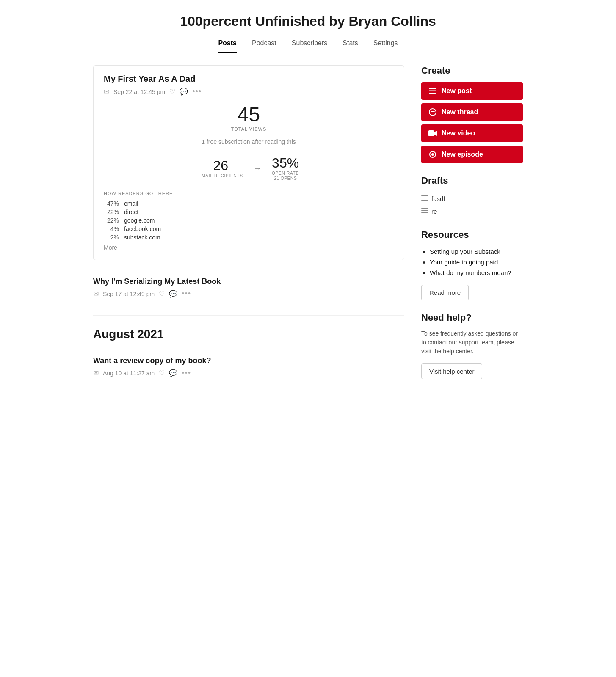  I want to click on need-help-heading: Need help?, so click(472, 318).